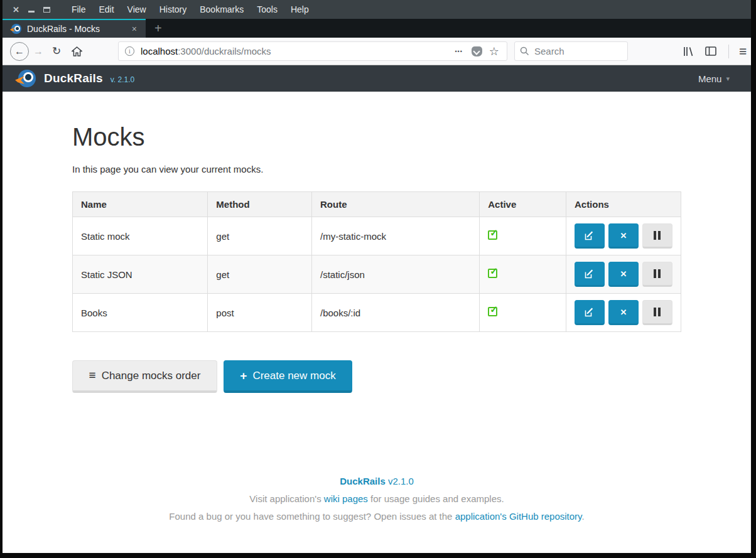 The width and height of the screenshot is (756, 558). I want to click on footer-text: Found a bug or you have something to sug…, so click(311, 516).